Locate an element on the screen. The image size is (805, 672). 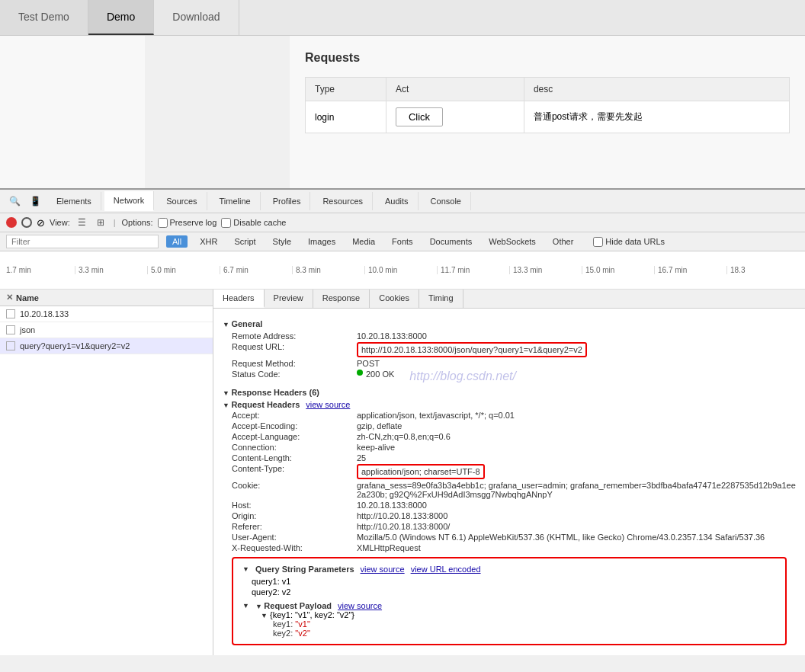
rp-tree: ▼ {key1: "v1", key2: "v2"} key1: "v1" is located at coordinates (514, 624).